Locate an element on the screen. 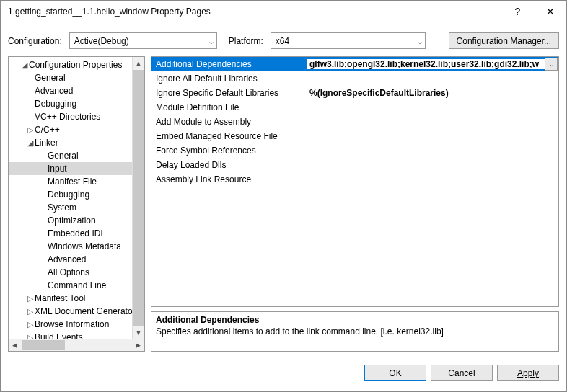  tree-item: ▷C/C++ is located at coordinates (76, 130).